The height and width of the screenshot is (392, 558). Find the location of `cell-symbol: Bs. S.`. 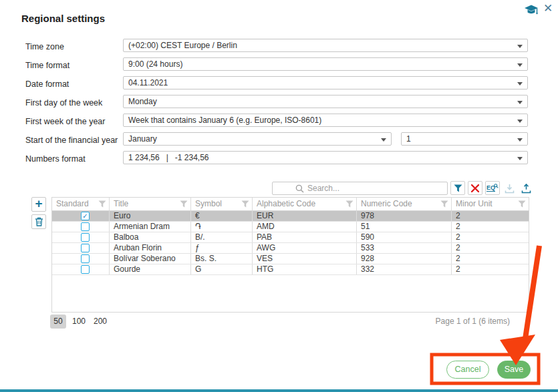

cell-symbol: Bs. S. is located at coordinates (222, 259).